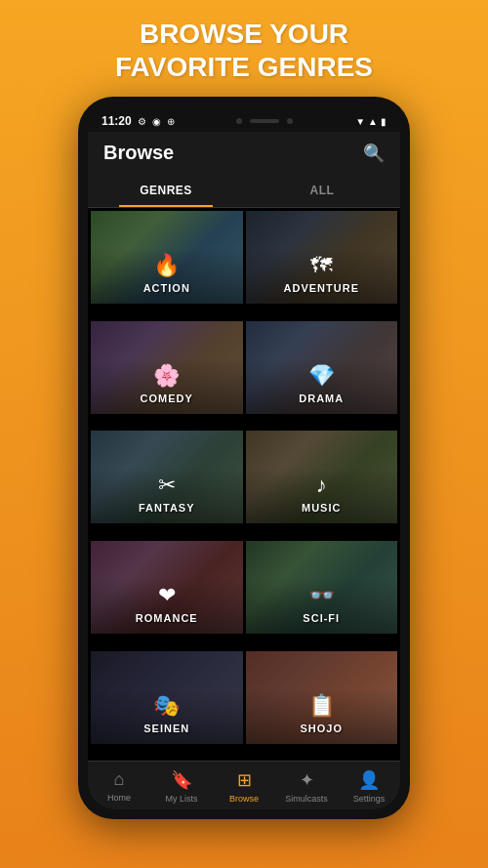 This screenshot has width=488, height=868. What do you see at coordinates (182, 785) in the screenshot?
I see `nav-my-lists: 🔖 My Lists` at bounding box center [182, 785].